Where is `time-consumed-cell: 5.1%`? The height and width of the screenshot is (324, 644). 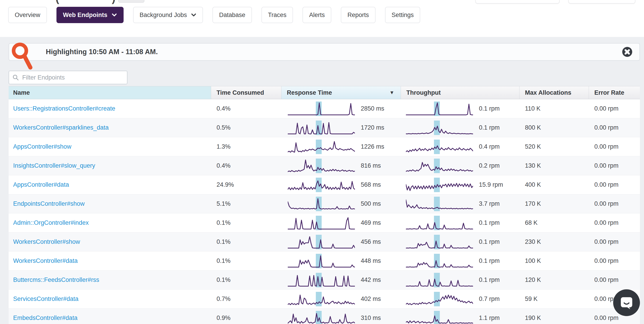 time-consumed-cell: 5.1% is located at coordinates (246, 204).